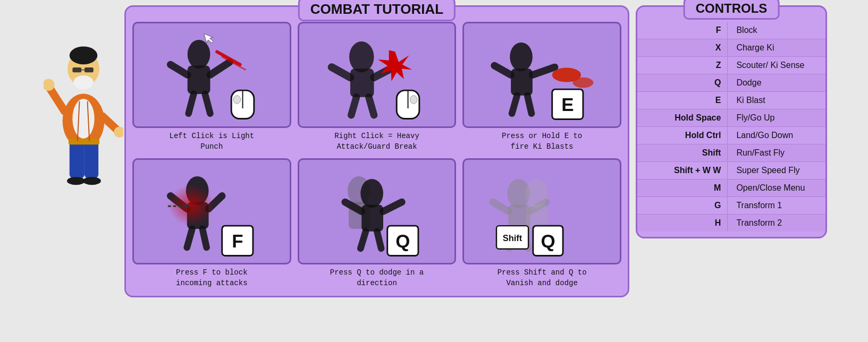 The height and width of the screenshot is (342, 868). I want to click on controls-row: FBlock, so click(731, 31).